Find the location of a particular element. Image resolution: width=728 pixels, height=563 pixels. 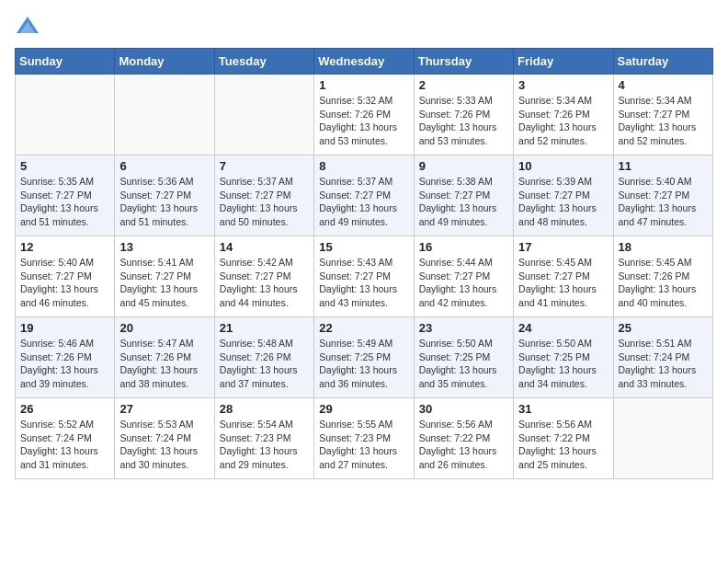

day-number: 23 is located at coordinates (463, 327).